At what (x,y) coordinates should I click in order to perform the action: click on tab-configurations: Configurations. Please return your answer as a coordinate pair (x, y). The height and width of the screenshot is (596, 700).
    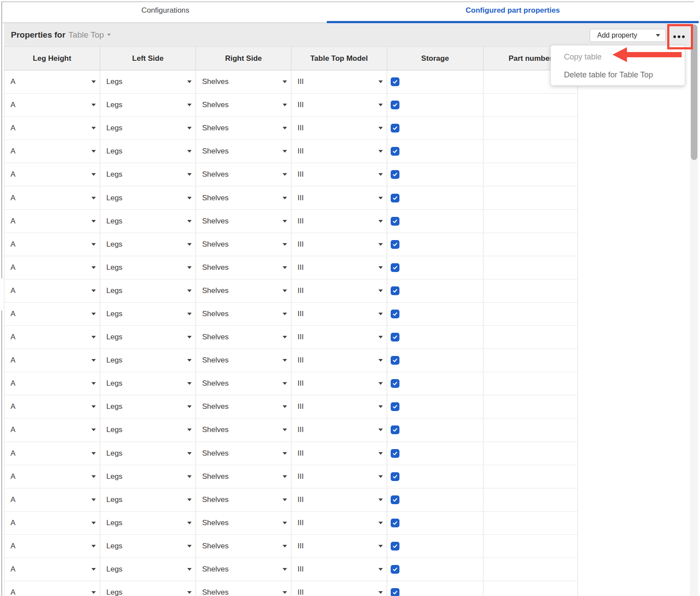
    Looking at the image, I should click on (165, 10).